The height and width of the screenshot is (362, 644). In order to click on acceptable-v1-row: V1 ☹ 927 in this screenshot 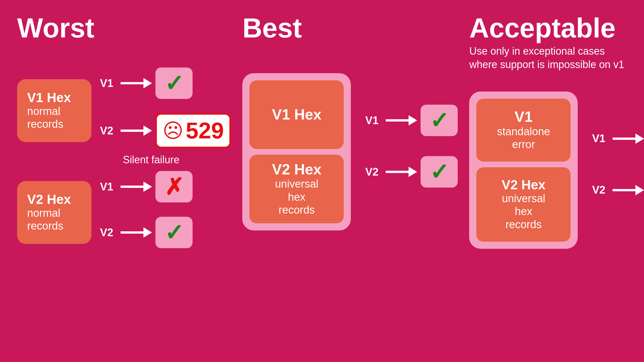, I will do `click(618, 139)`.